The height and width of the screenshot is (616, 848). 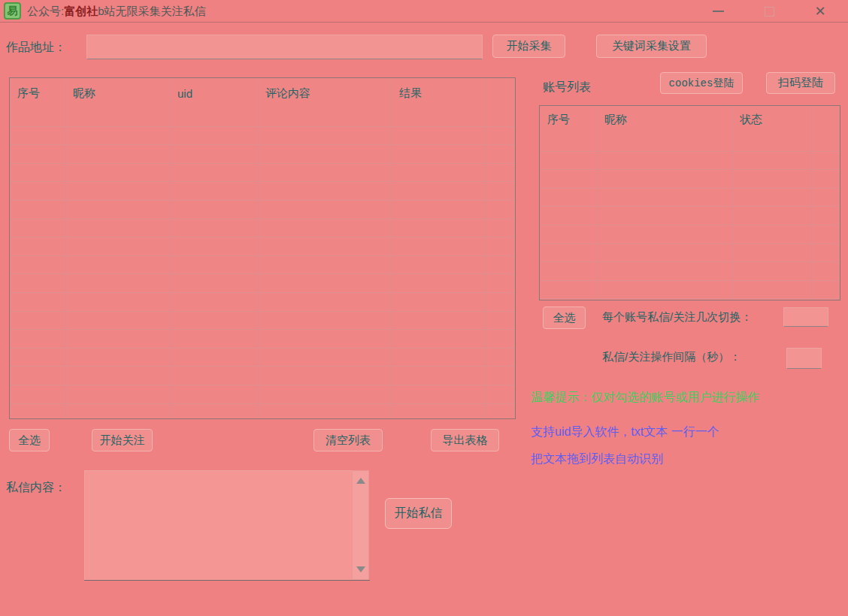 I want to click on scan-qr-login-button: 扫码登陆, so click(x=801, y=83).